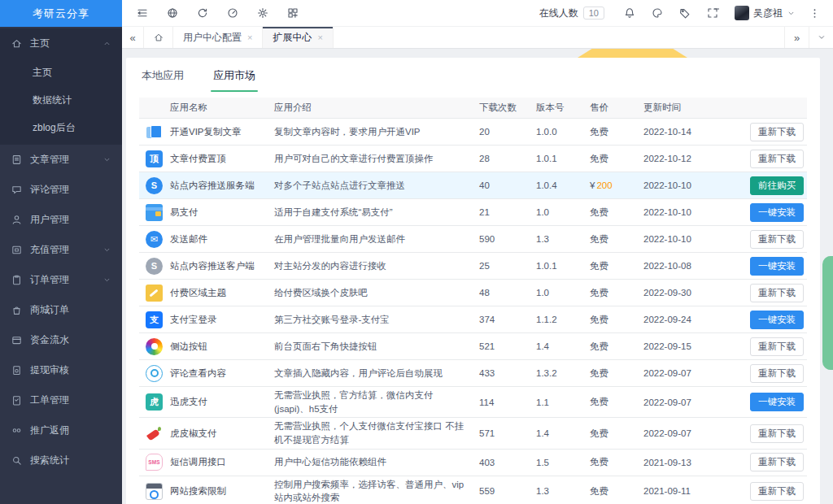 This screenshot has height=504, width=833. I want to click on app-logo: 考研云分享, so click(61, 13).